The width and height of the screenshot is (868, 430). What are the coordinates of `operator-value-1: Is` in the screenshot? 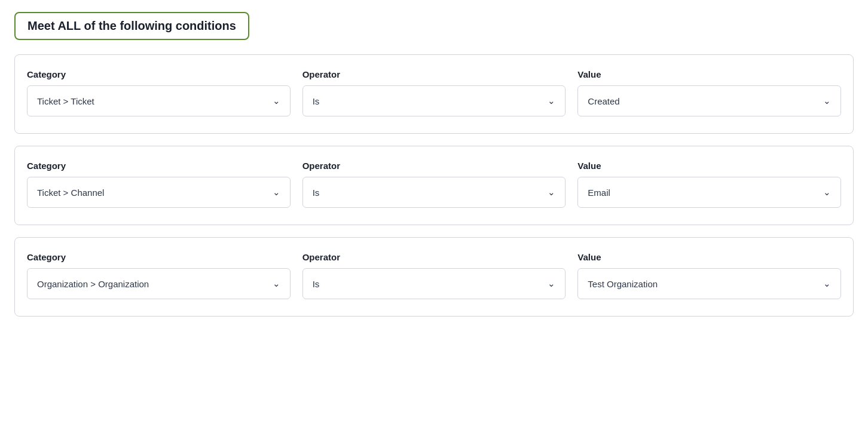 It's located at (316, 102).